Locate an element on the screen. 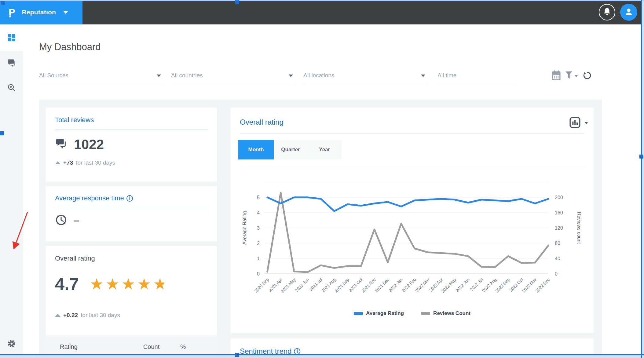 This screenshot has height=358, width=644. svg-text: 2021 Jun is located at coordinates (302, 285).